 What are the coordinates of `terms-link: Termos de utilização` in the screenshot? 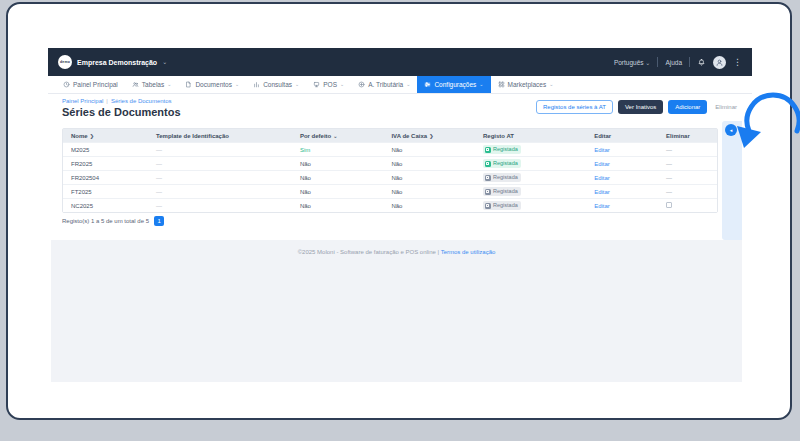 It's located at (468, 252).